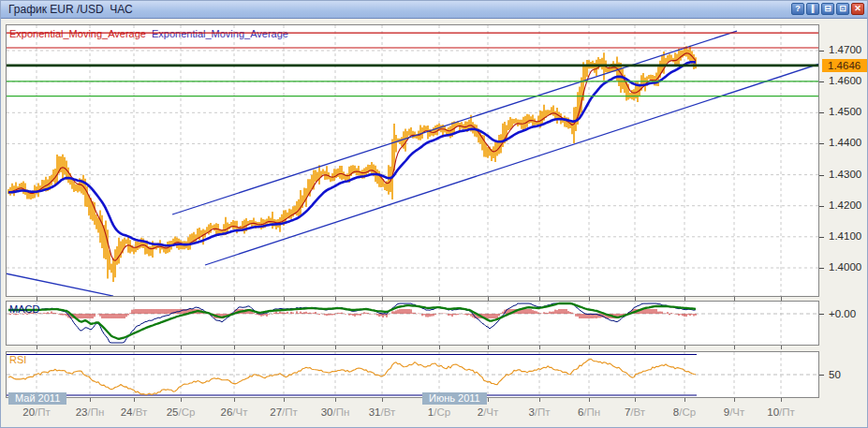 The height and width of the screenshot is (428, 868). Describe the element at coordinates (455, 399) in the screenshot. I see `month-label-june: Июнь 2011` at that location.